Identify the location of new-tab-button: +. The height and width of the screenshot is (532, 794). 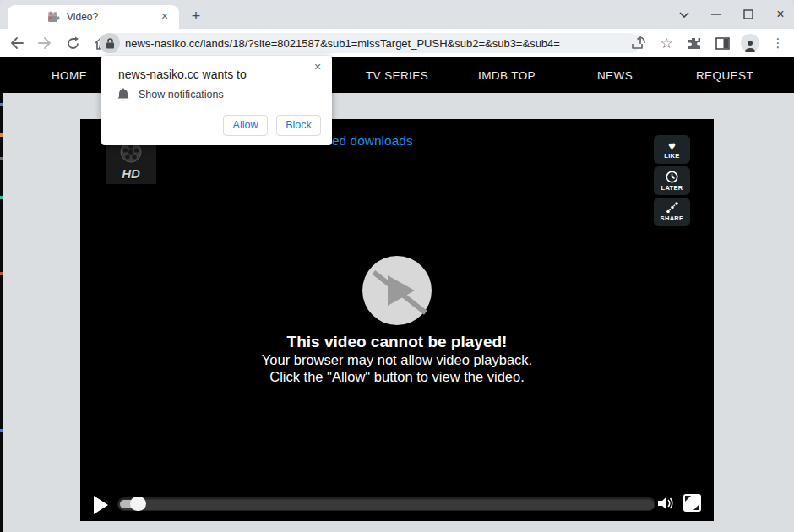
(196, 17).